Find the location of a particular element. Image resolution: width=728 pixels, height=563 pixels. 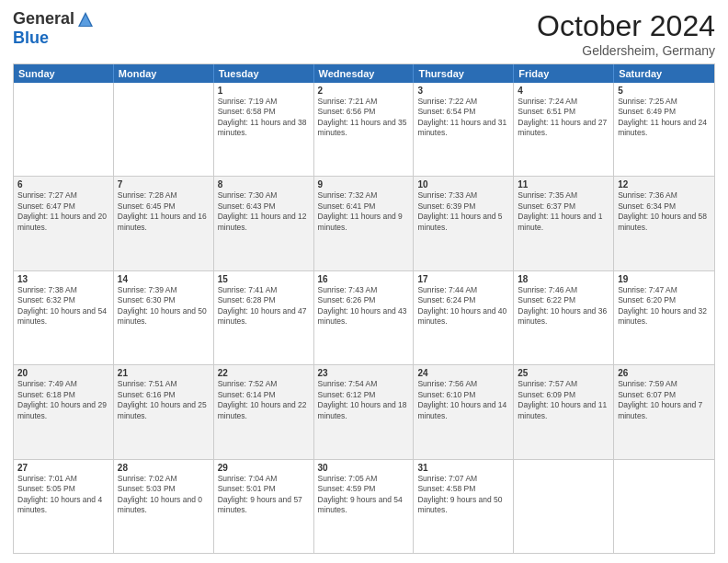

calendar-cell: 22Sunrise: 7:52 AM Sunset: 6:14 PM Dayli… is located at coordinates (265, 412).